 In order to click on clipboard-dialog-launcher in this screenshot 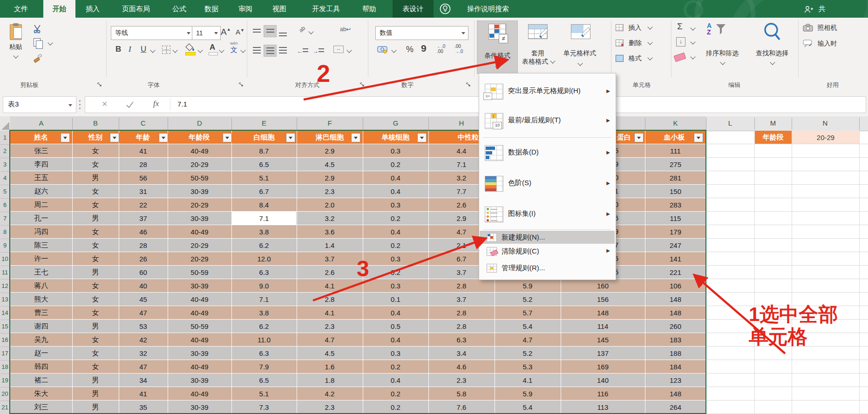, I will do `click(100, 85)`.